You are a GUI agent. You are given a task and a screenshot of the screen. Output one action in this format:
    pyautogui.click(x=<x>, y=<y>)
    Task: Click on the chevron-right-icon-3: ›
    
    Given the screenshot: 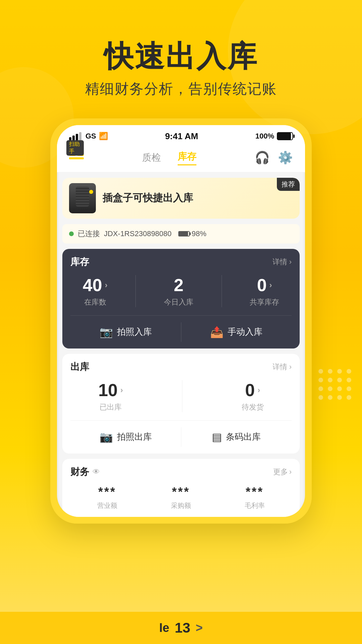 What is the action you would take?
    pyautogui.click(x=290, y=472)
    